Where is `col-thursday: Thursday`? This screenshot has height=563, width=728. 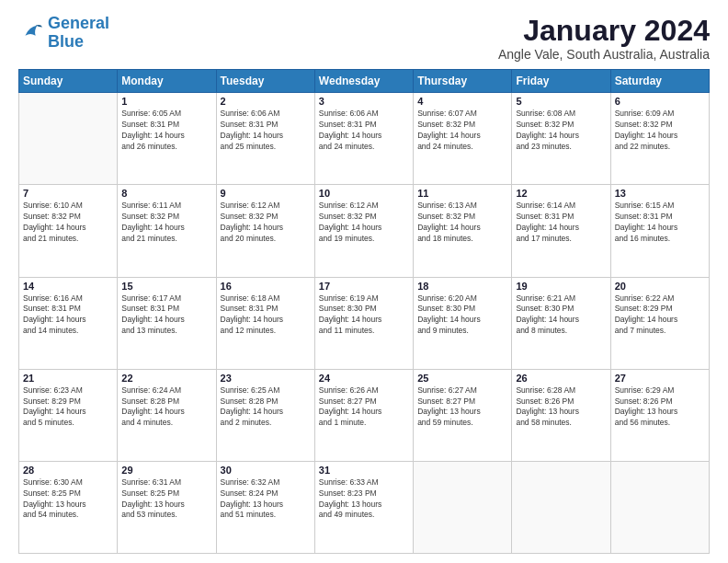 col-thursday: Thursday is located at coordinates (463, 81).